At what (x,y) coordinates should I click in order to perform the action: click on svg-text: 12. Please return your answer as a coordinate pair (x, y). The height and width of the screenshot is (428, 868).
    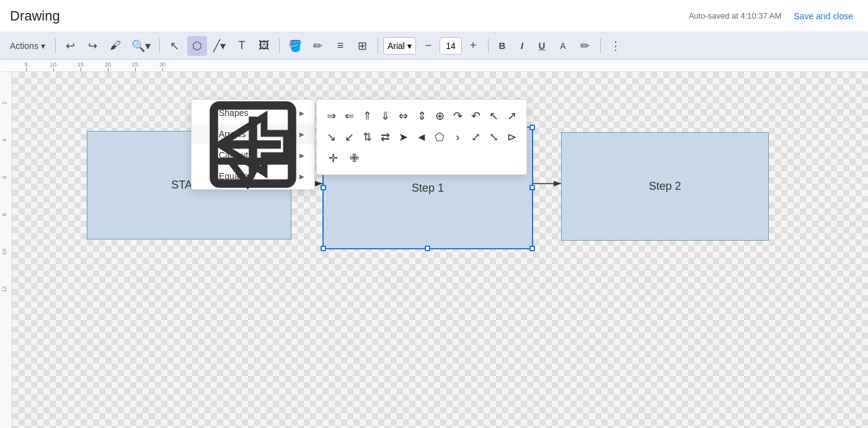
    Looking at the image, I should click on (4, 289).